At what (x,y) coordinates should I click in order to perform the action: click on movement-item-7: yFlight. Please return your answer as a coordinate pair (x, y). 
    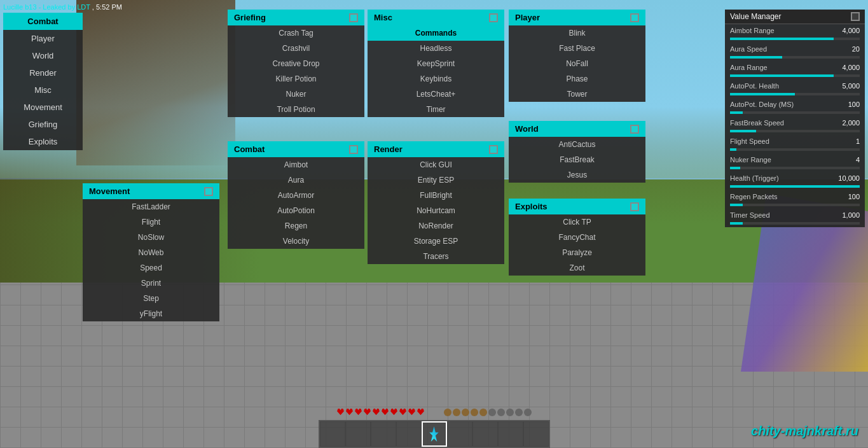
    Looking at the image, I should click on (151, 314).